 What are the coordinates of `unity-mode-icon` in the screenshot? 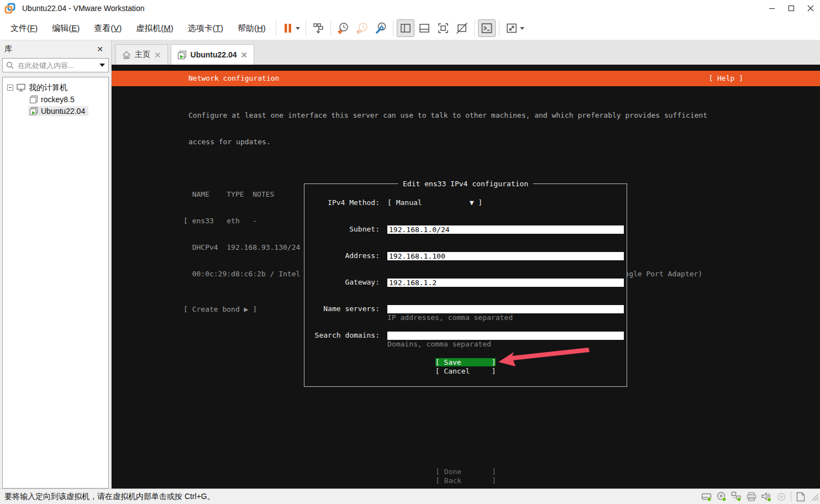 It's located at (462, 28).